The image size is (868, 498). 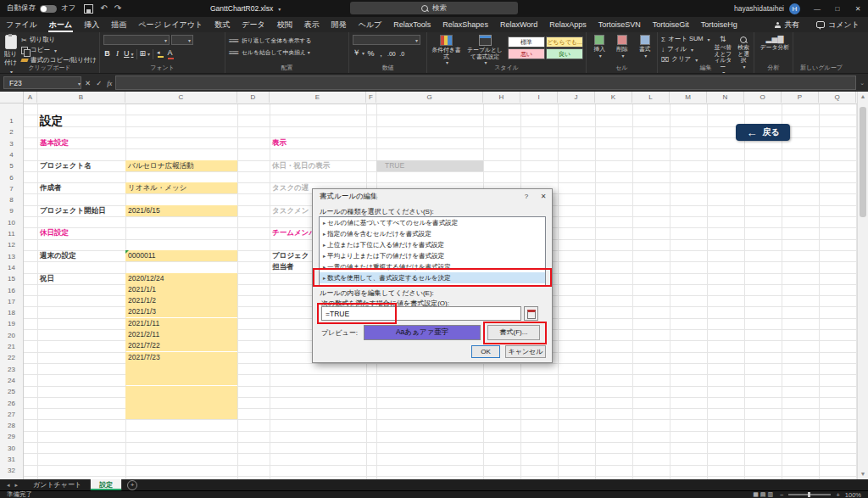 What do you see at coordinates (117, 54) in the screenshot?
I see `italic-button: I` at bounding box center [117, 54].